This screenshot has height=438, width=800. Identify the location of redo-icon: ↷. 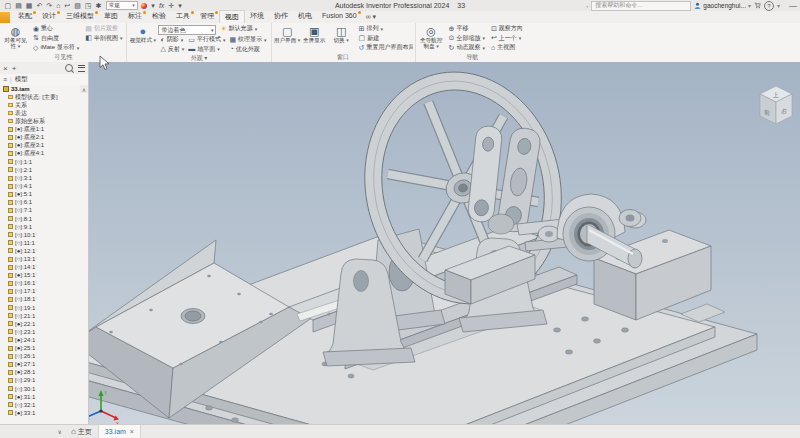
(50, 6).